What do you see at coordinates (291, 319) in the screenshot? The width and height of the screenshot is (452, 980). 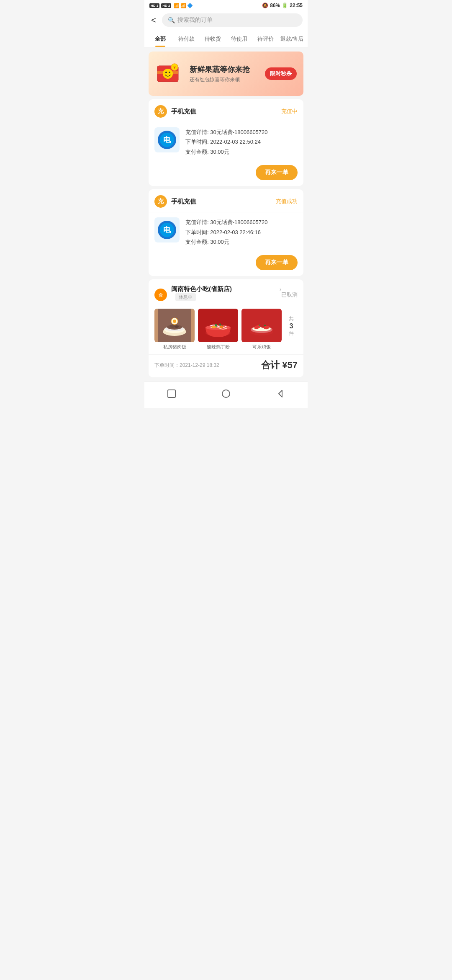 I see `total-count-label: 共` at bounding box center [291, 319].